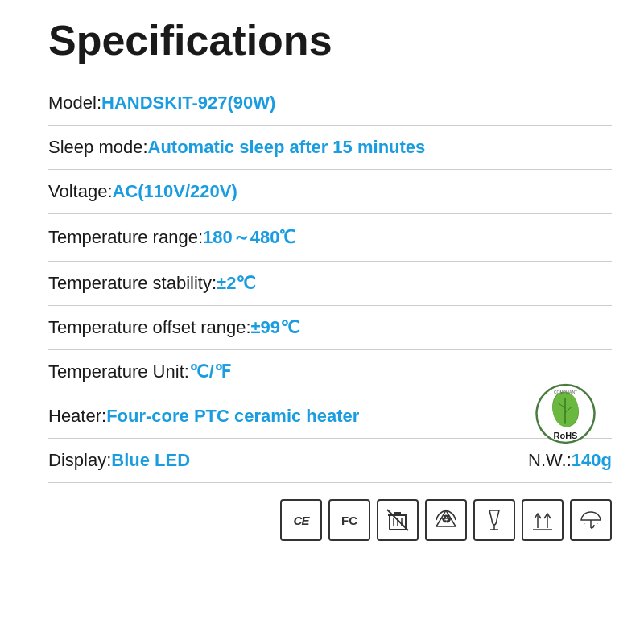  I want to click on spec-value-display: Blue LED, so click(151, 460).